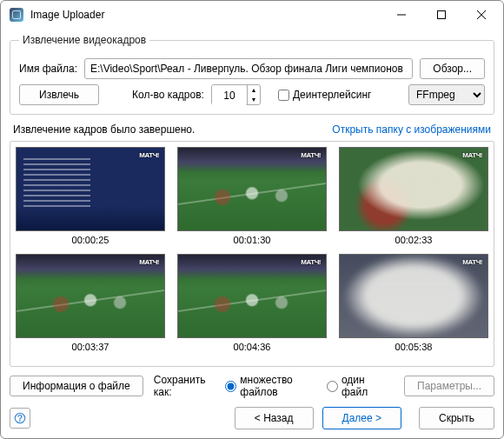  I want to click on titlebar: Image Uploader, so click(252, 15).